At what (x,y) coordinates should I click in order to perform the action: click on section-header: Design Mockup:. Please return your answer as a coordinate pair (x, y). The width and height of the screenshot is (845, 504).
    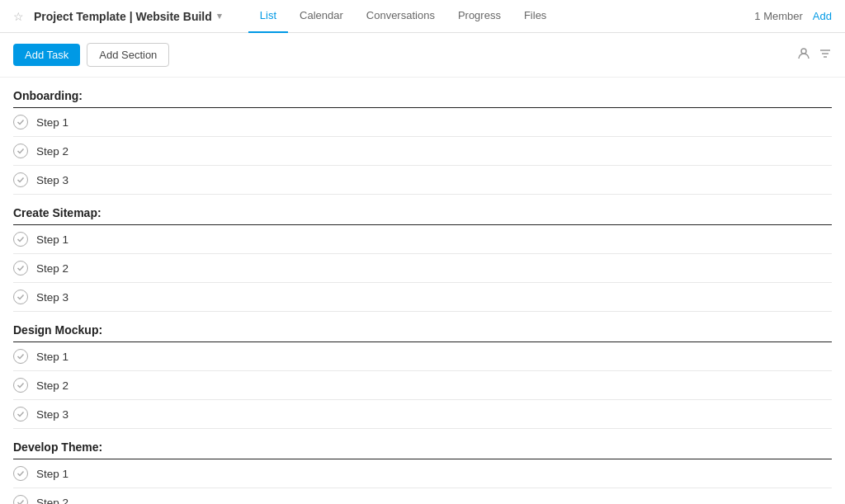
    Looking at the image, I should click on (422, 327).